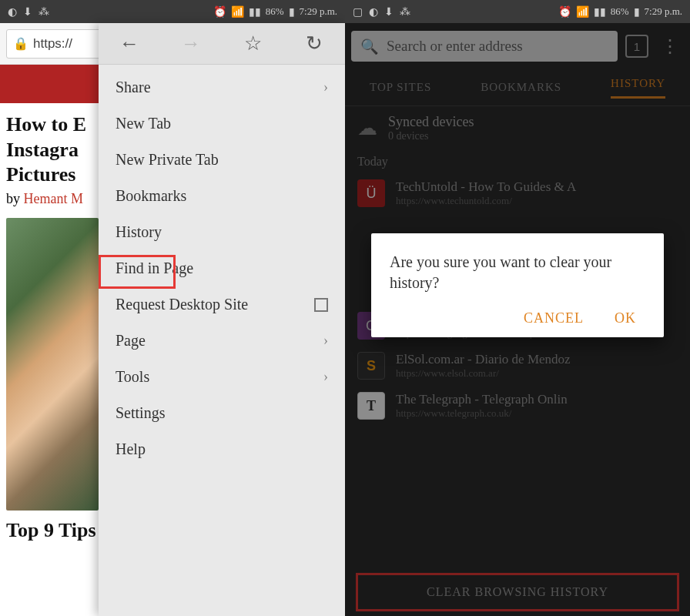 This screenshot has width=690, height=616. I want to click on article-photo, so click(52, 364).